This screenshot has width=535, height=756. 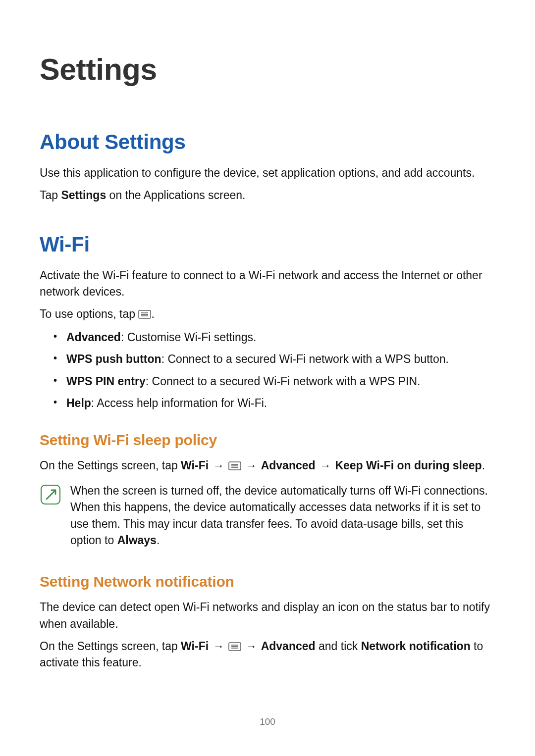 I want to click on wifi-options-line: To use options, tap ., so click(x=268, y=314).